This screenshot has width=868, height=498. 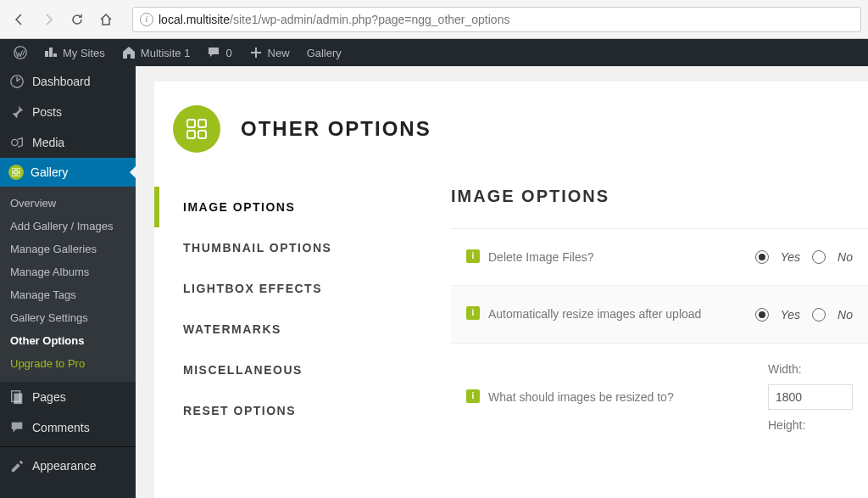 I want to click on url-bar: i local.multisite/site1/wp-admin/admin.p…, so click(x=497, y=20).